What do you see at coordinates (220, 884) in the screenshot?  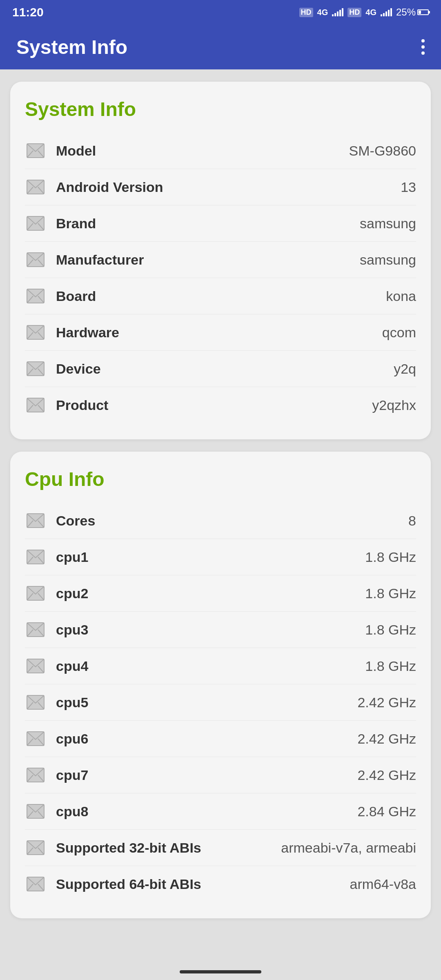 I see `list-item: Supported 64-bit ABIs arm64-v8a` at bounding box center [220, 884].